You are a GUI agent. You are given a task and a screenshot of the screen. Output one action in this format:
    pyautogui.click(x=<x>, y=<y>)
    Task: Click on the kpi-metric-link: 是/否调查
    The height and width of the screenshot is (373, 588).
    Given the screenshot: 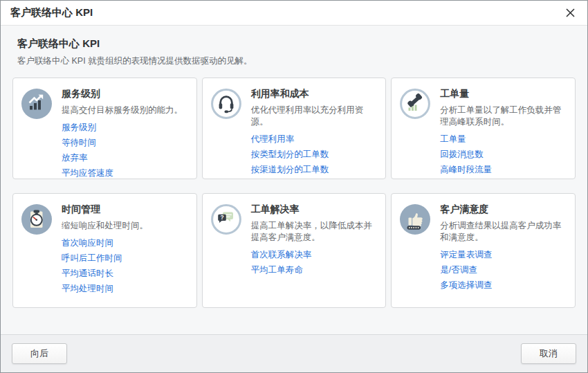 What is the action you would take?
    pyautogui.click(x=504, y=270)
    